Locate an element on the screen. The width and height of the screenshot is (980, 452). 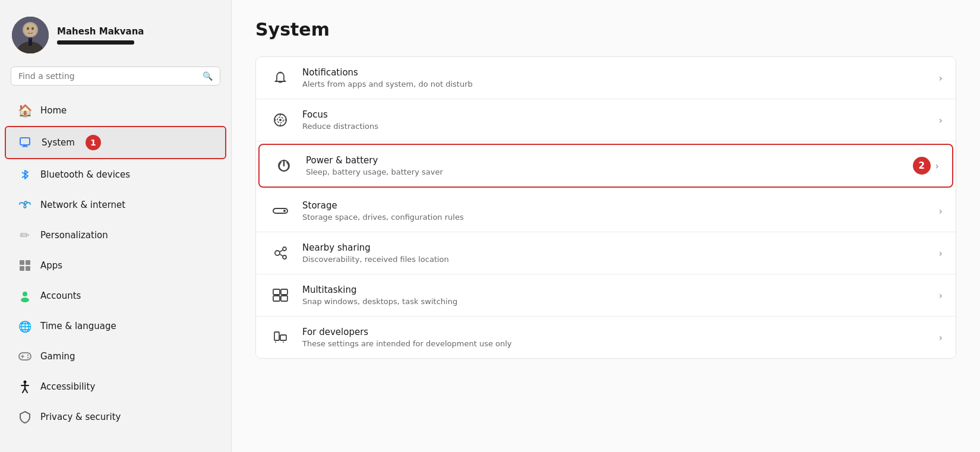
accounts-icon is located at coordinates (25, 296).